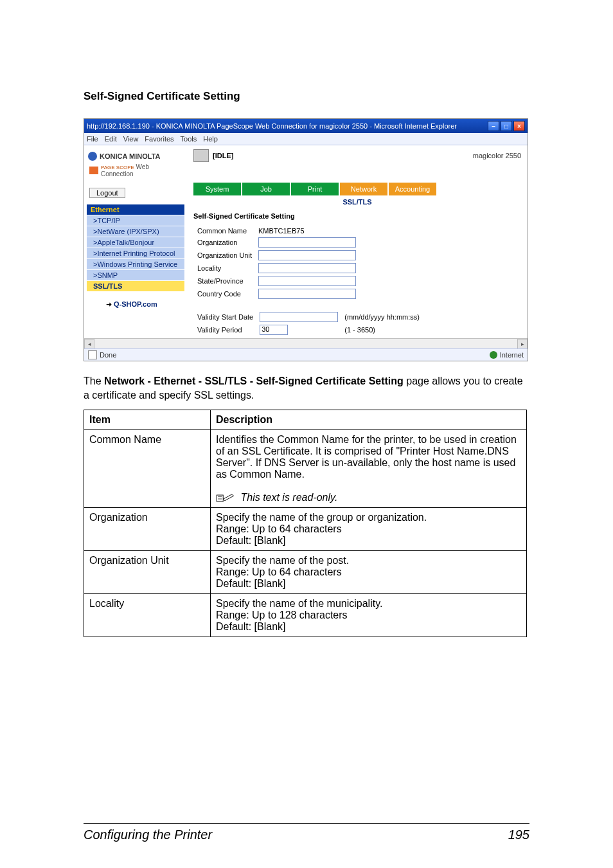 The width and height of the screenshot is (613, 868). What do you see at coordinates (148, 468) in the screenshot?
I see `cell-item: Common Name` at bounding box center [148, 468].